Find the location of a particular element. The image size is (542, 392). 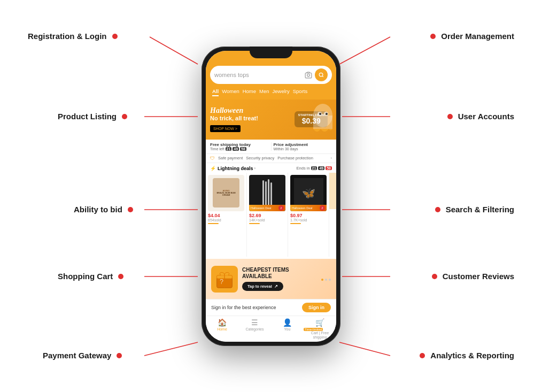

nav-cart-sub: Cart | Free shipping is located at coordinates (320, 335).